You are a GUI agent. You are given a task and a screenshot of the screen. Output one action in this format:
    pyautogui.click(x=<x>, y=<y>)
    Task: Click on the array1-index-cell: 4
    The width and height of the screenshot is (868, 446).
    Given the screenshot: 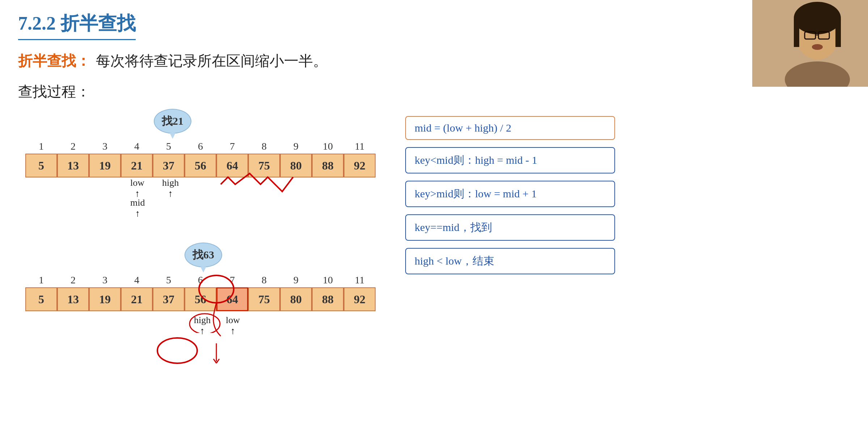 What is the action you would take?
    pyautogui.click(x=137, y=146)
    